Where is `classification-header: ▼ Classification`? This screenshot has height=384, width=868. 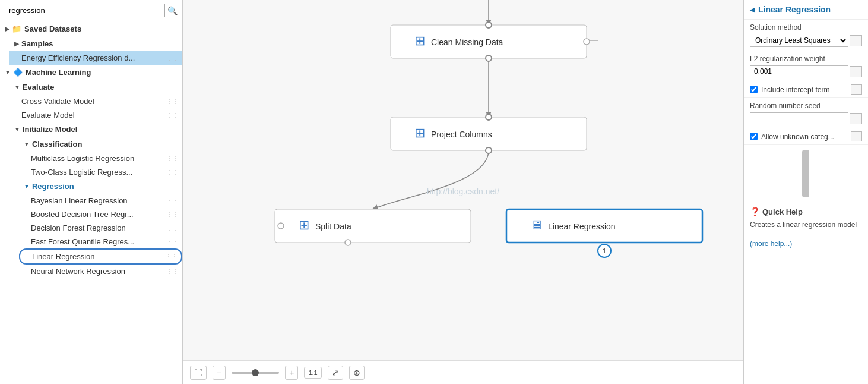 classification-header: ▼ Classification is located at coordinates (101, 144).